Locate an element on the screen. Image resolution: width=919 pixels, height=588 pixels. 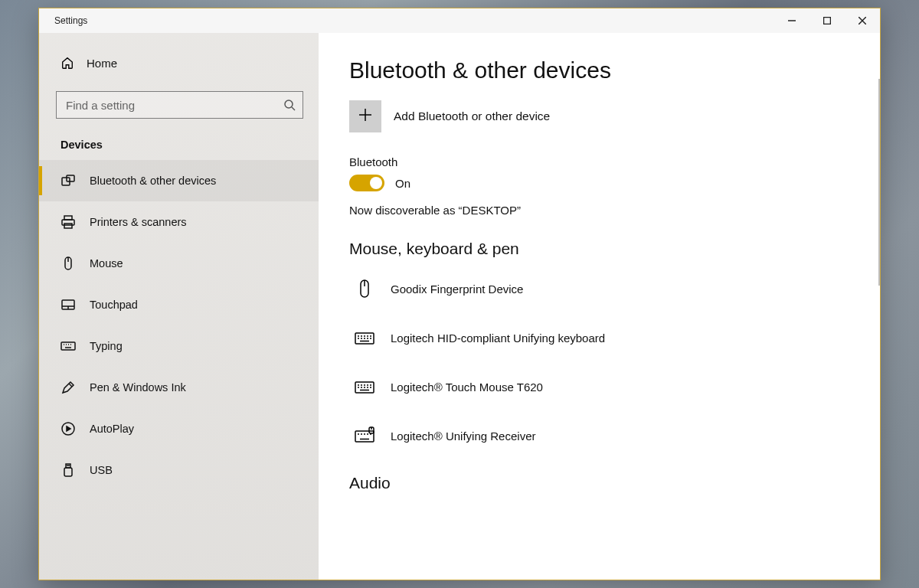
device-name: Goodix Fingerprint Device is located at coordinates (456, 289).